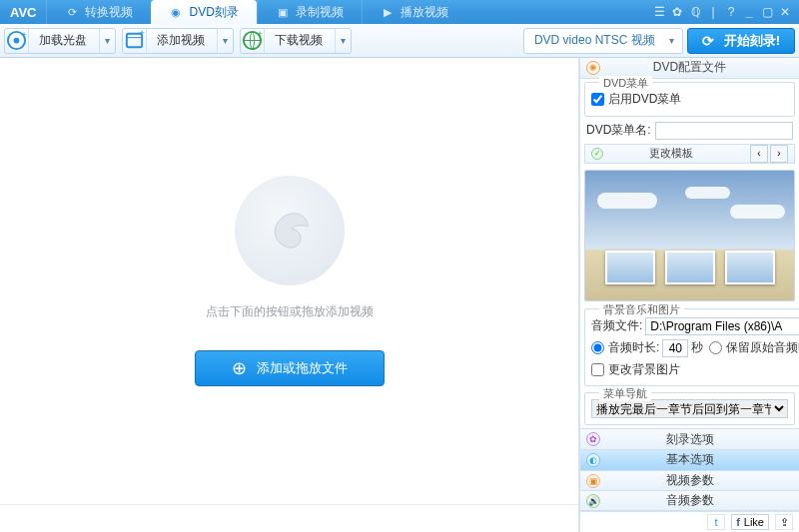 The width and height of the screenshot is (799, 532). What do you see at coordinates (659, 12) in the screenshot?
I see `menu-icon: ☰` at bounding box center [659, 12].